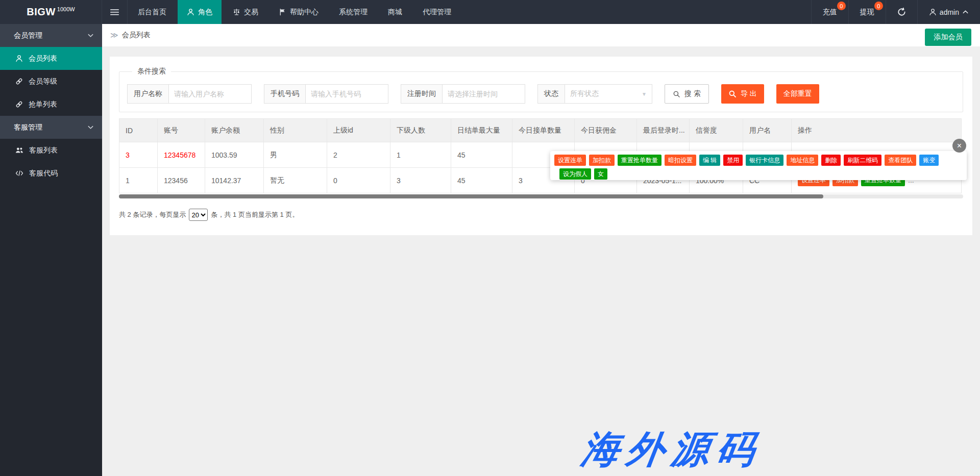  What do you see at coordinates (900, 160) in the screenshot?
I see `popup-action-button: 查看团队` at bounding box center [900, 160].